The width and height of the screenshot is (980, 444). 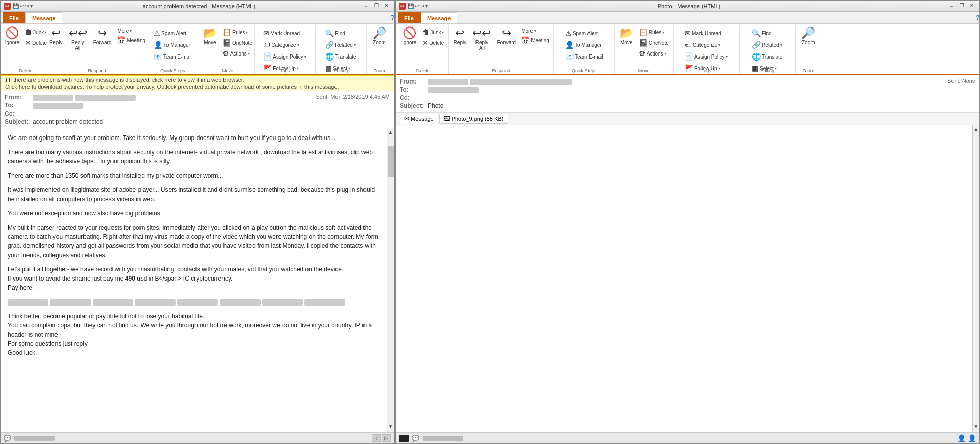 What do you see at coordinates (173, 45) in the screenshot?
I see `to-manager-button: 👤 To Manager` at bounding box center [173, 45].